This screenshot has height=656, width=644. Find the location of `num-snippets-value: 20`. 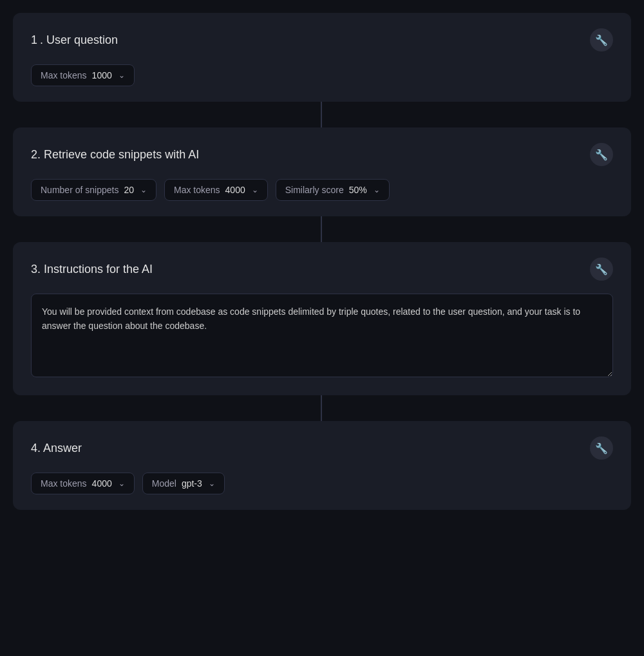

num-snippets-value: 20 is located at coordinates (129, 190).